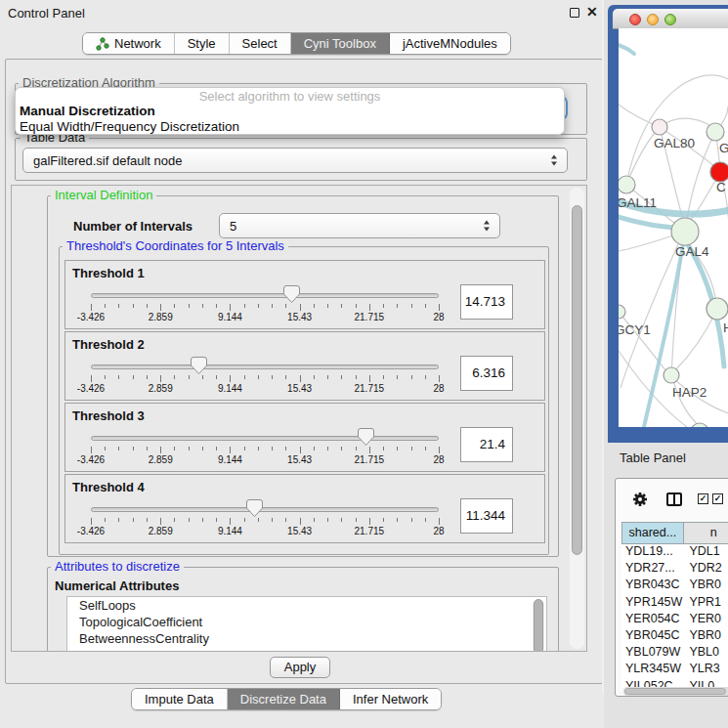  I want to click on close-icon: ✕, so click(592, 12).